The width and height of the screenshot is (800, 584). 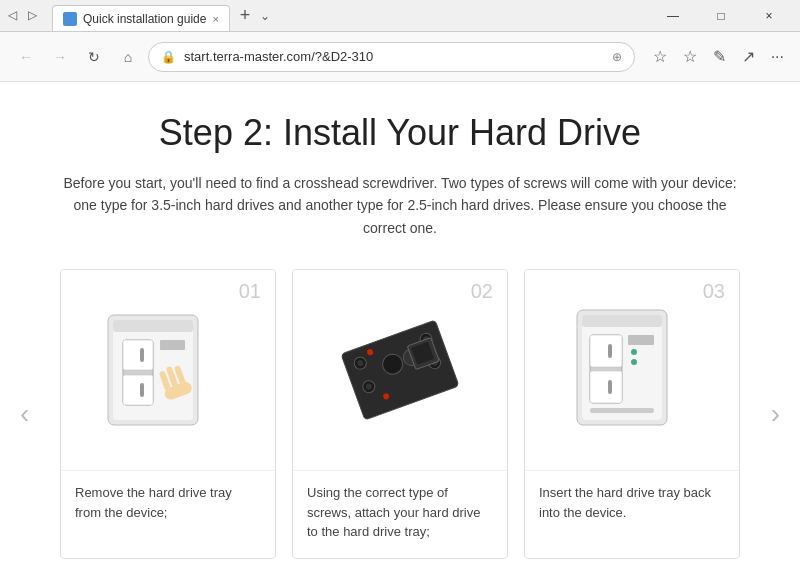 I want to click on lock-icon: 🔒, so click(x=168, y=57).